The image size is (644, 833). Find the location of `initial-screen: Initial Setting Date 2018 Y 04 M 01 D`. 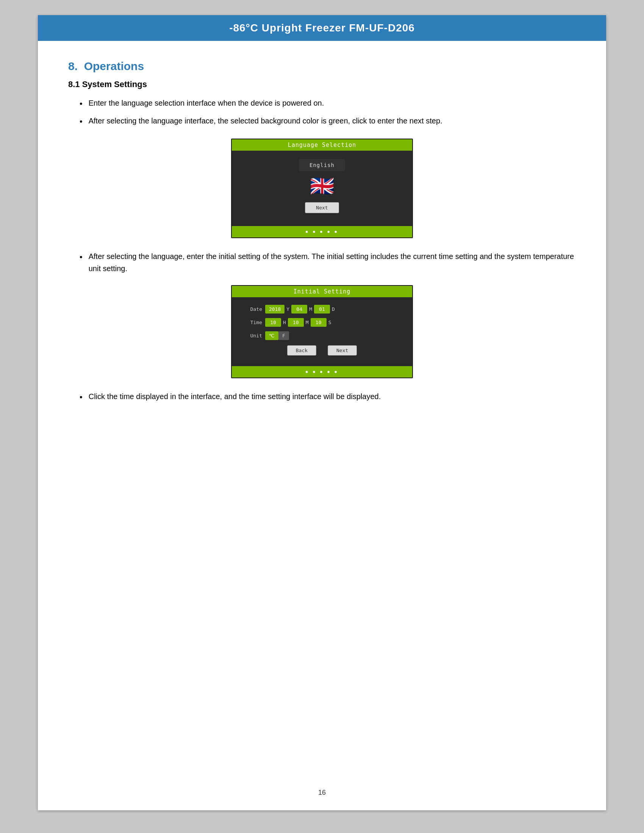

initial-screen: Initial Setting Date 2018 Y 04 M 01 D is located at coordinates (322, 332).